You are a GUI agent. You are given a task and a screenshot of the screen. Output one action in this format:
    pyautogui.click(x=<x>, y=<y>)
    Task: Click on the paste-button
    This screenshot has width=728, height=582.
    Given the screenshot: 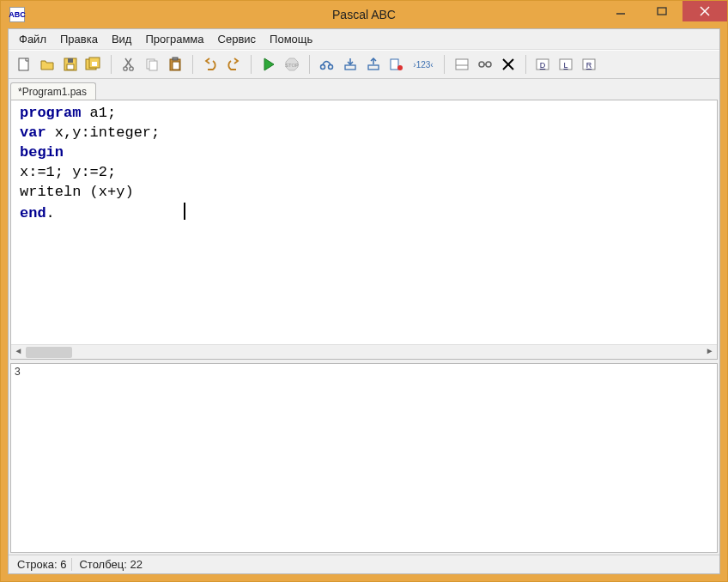 What is the action you would take?
    pyautogui.click(x=175, y=64)
    